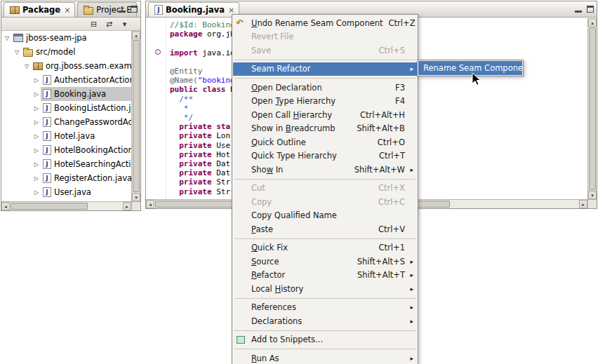 The width and height of the screenshot is (598, 364). What do you see at coordinates (410, 69) in the screenshot?
I see `submenu-arrow-icon: ▸` at bounding box center [410, 69].